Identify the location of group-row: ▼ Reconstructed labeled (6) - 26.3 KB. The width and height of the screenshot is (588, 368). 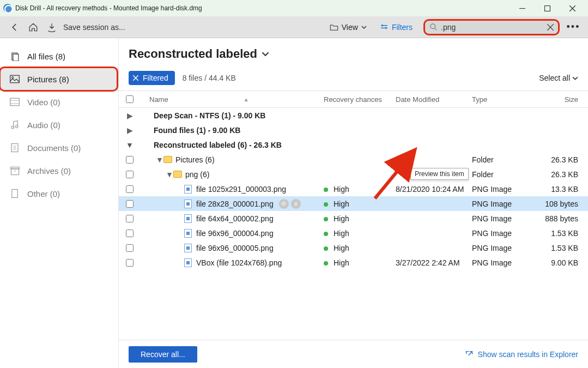
(353, 145).